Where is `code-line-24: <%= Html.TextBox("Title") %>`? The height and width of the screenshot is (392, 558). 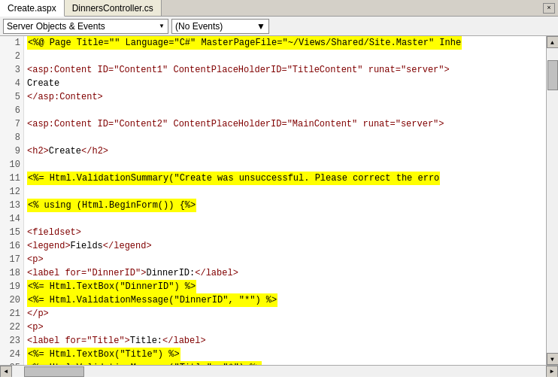 code-line-24: <%= Html.TextBox("Title") %> is located at coordinates (285, 354).